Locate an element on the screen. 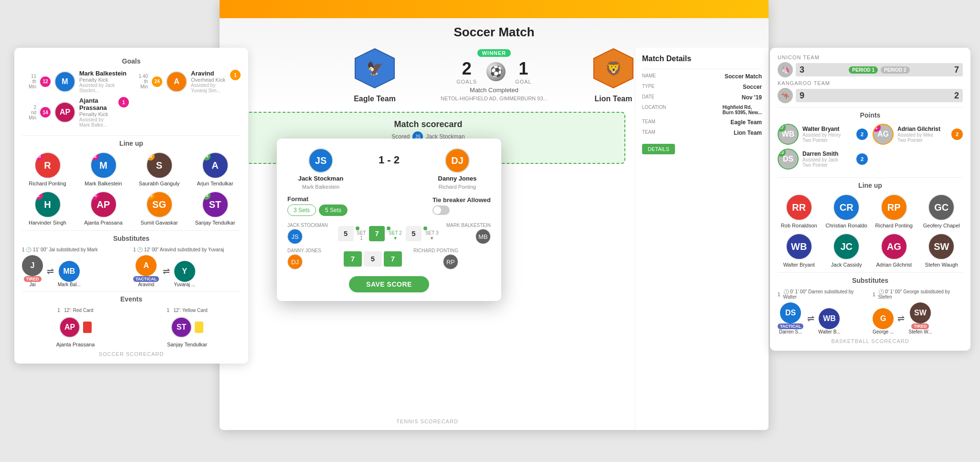  details-button: DETAILS is located at coordinates (659, 149).